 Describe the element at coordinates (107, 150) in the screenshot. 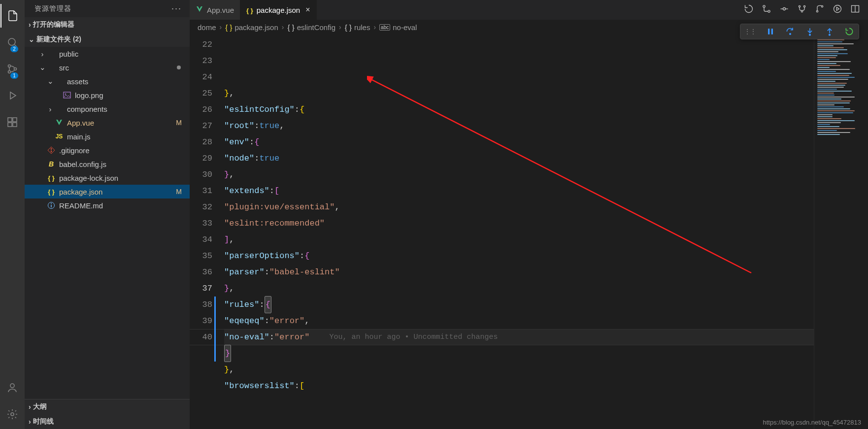

I see `file-item: .gitignore` at that location.